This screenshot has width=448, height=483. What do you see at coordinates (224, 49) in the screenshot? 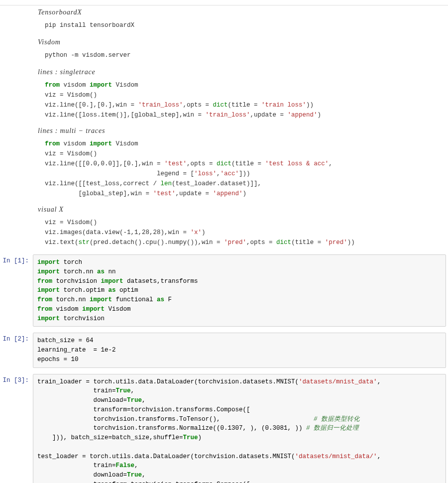
I see `markdown-section-visdom: Visdom python -m visdom.server` at bounding box center [224, 49].